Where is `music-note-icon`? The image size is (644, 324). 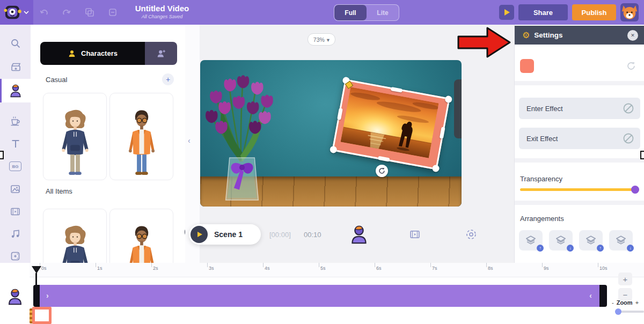 music-note-icon is located at coordinates (16, 234).